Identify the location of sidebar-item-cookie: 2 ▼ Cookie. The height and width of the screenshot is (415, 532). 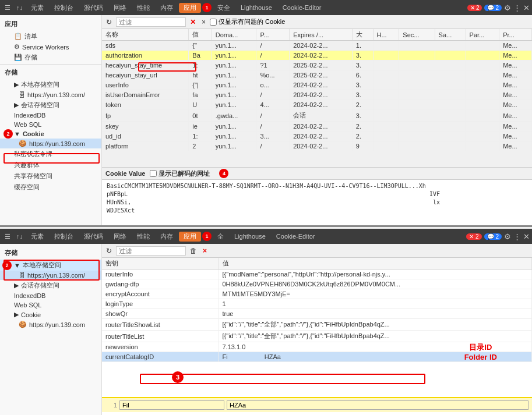
(51, 134).